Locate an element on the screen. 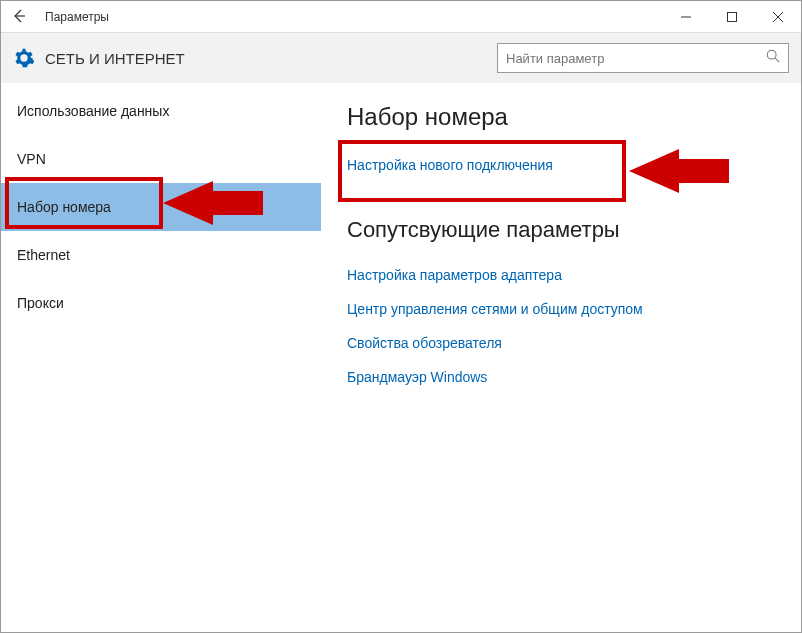  window-titlebar: Параметры is located at coordinates (401, 17).